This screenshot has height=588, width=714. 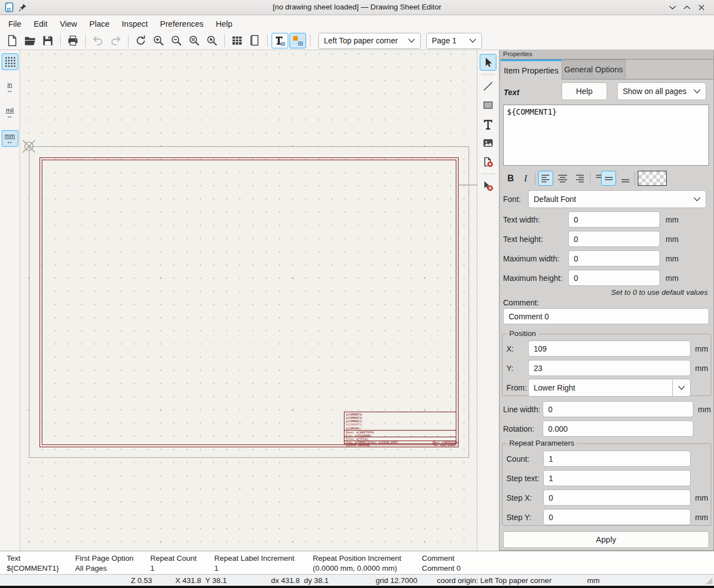 What do you see at coordinates (531, 70) in the screenshot?
I see `tab-item-properties: Item Properties` at bounding box center [531, 70].